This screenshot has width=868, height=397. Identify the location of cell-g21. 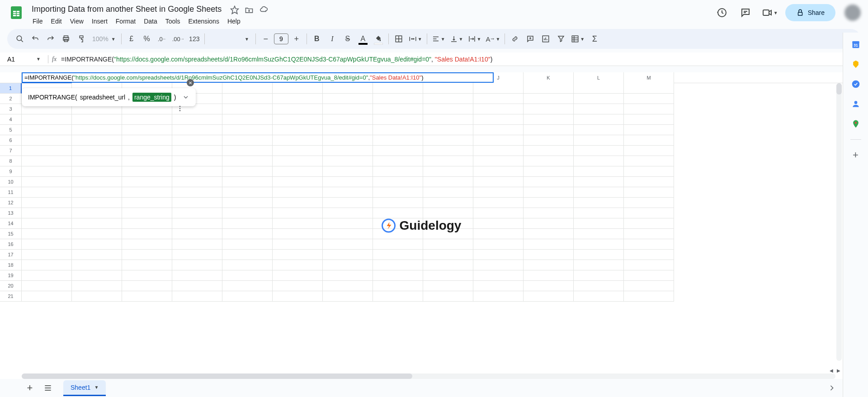
(348, 297).